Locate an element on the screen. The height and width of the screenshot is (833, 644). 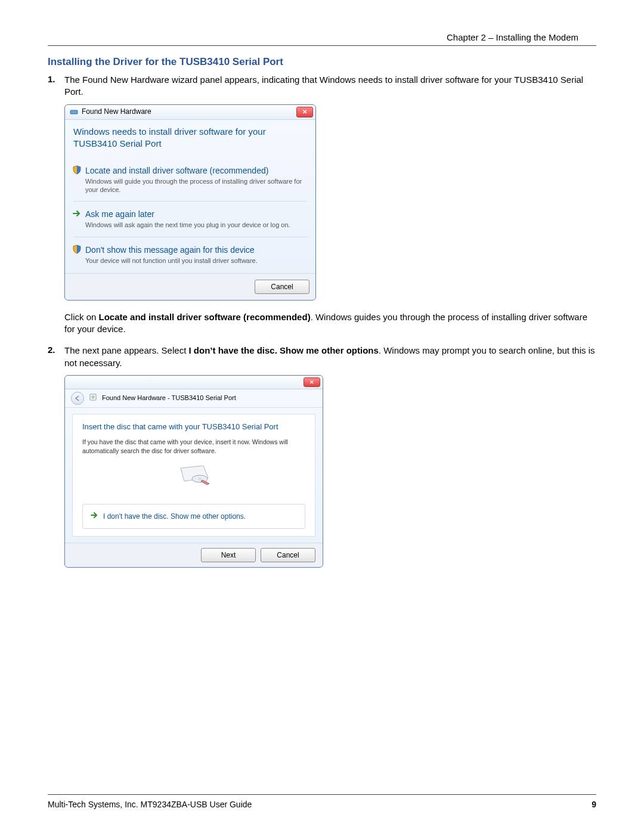
option-ask-later: Ask me again later Windows will ask agai… is located at coordinates (190, 219).